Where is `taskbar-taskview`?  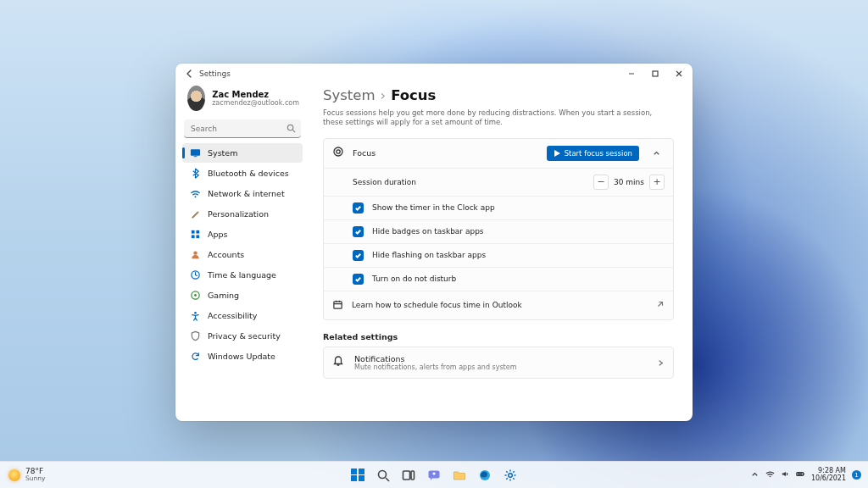
taskbar-taskview is located at coordinates (409, 475).